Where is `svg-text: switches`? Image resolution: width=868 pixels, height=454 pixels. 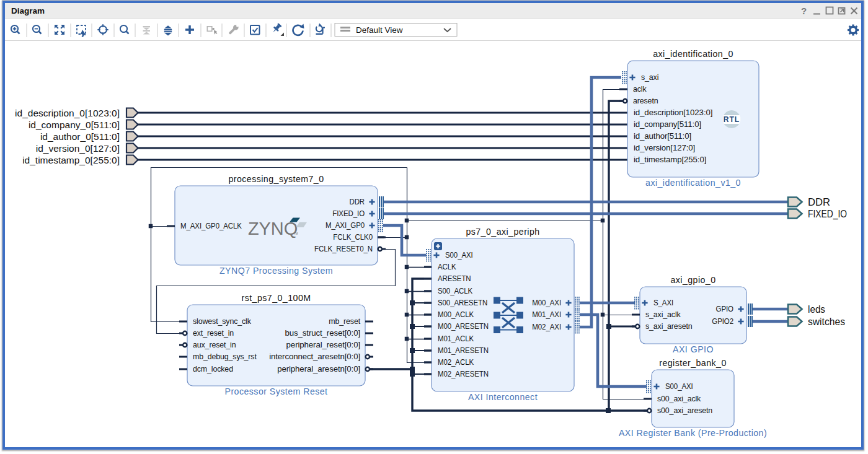 svg-text: switches is located at coordinates (826, 322).